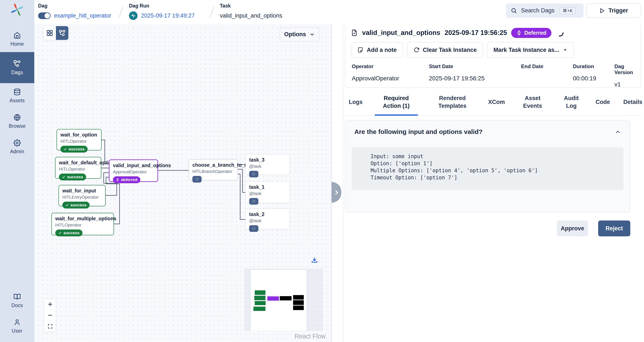  What do you see at coordinates (354, 33) in the screenshot?
I see `task-document-icon` at bounding box center [354, 33].